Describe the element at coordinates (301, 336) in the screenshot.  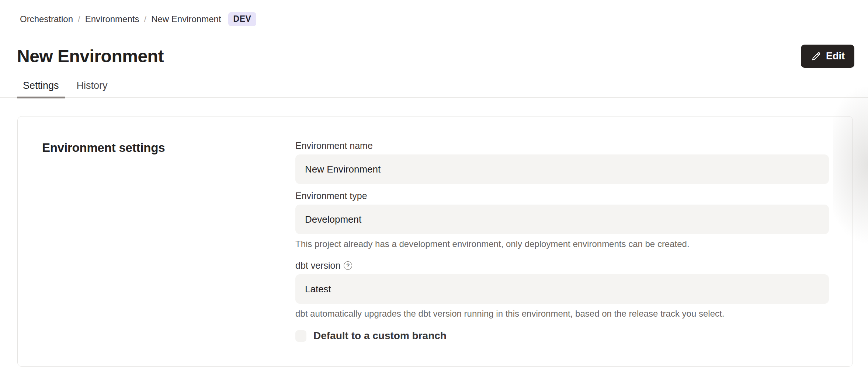
I see `custom-branch-checkbox` at that location.